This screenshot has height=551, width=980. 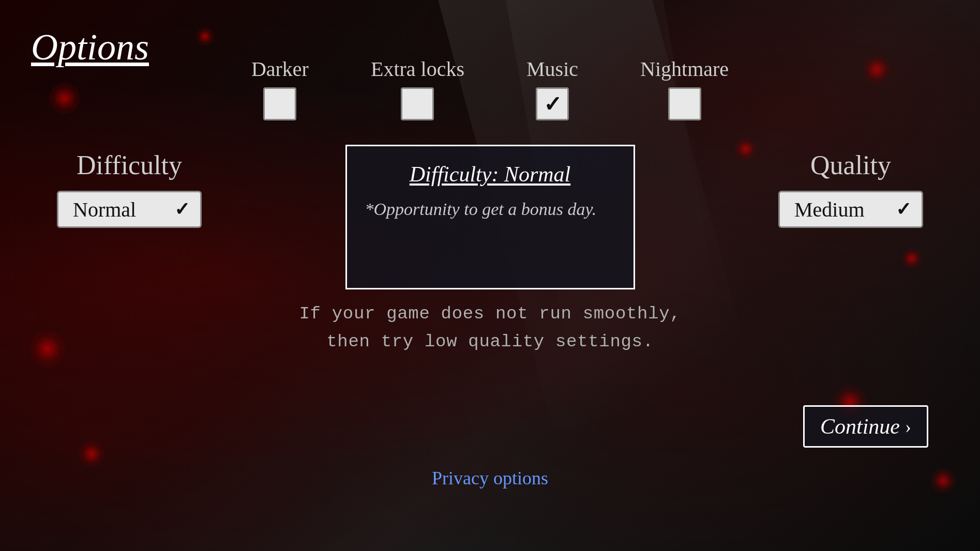 What do you see at coordinates (685, 69) in the screenshot?
I see `nightmare-label: Nightmare` at bounding box center [685, 69].